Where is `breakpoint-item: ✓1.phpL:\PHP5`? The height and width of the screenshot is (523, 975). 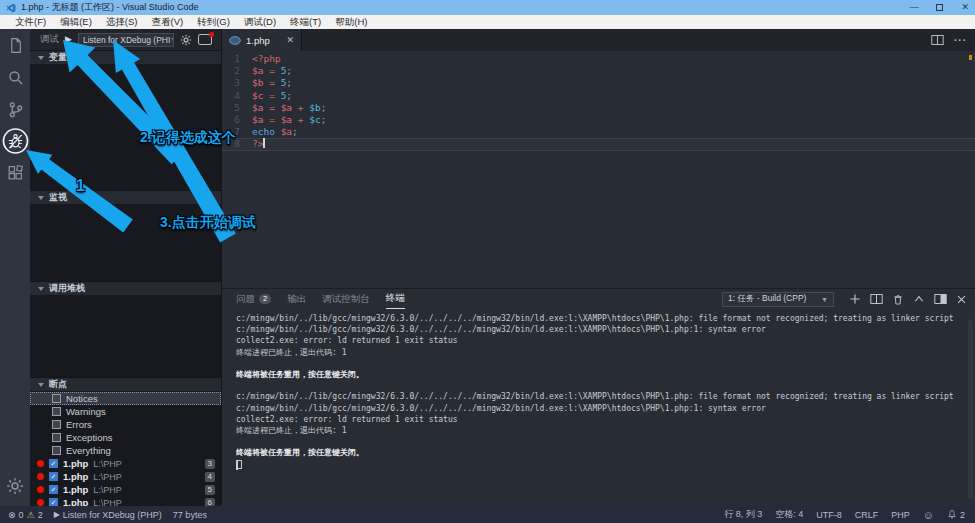
breakpoint-item: ✓1.phpL:\PHP5 is located at coordinates (126, 490).